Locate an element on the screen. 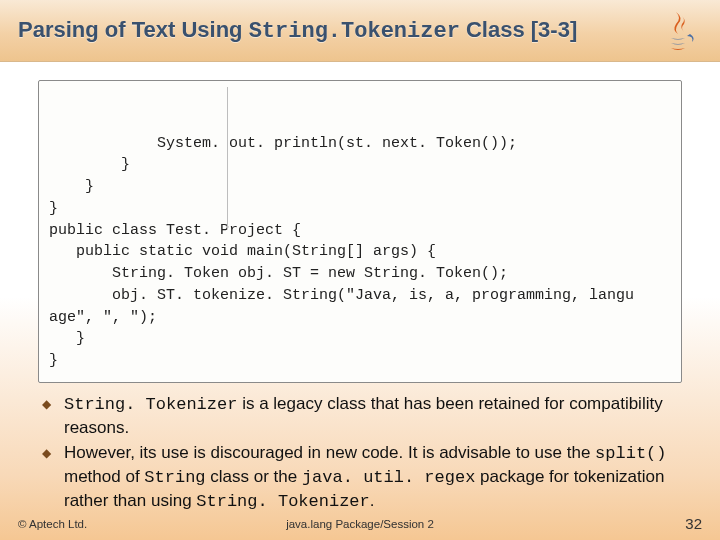 This screenshot has width=720, height=540. bullet-plain: class or the is located at coordinates (254, 476).